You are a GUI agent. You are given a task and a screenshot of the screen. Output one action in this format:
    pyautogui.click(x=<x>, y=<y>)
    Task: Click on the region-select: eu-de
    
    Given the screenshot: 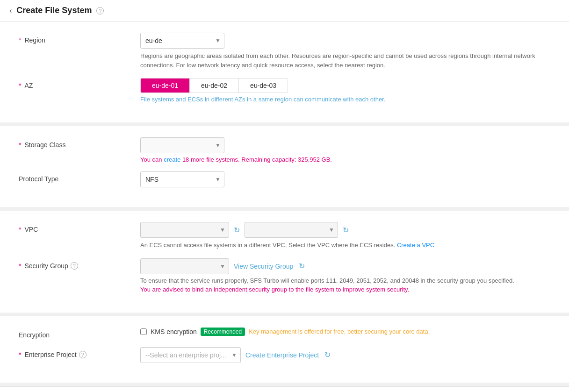 What is the action you would take?
    pyautogui.click(x=182, y=41)
    